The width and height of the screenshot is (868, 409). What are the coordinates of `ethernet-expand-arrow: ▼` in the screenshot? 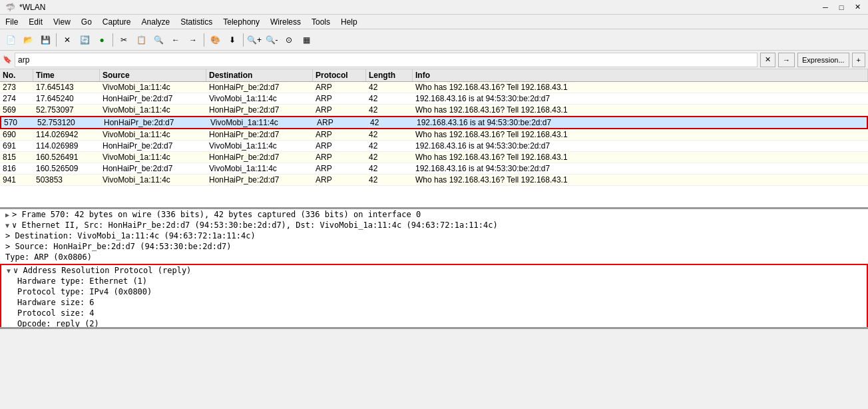 It's located at (7, 225).